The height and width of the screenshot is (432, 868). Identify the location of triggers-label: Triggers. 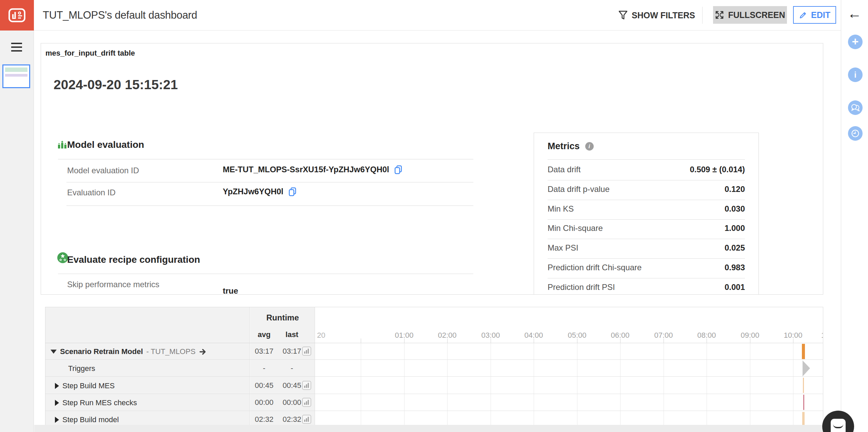
(82, 369).